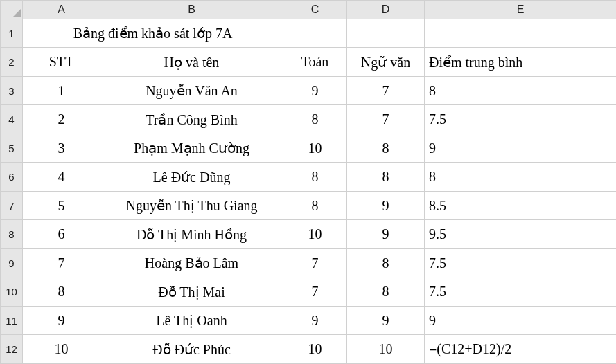 The height and width of the screenshot is (364, 616). Describe the element at coordinates (12, 292) in the screenshot. I see `row-header-10: 10` at that location.